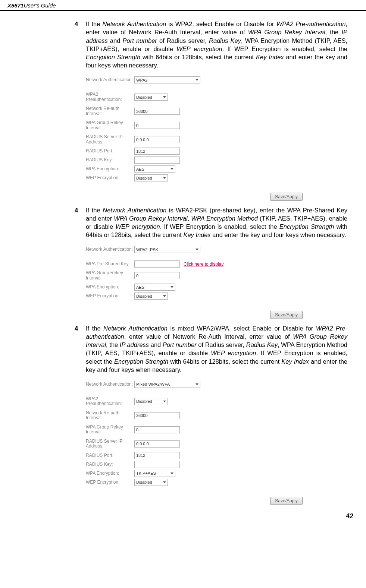  I want to click on step-text: If the Network Authentication is WPA2-PS…, so click(216, 223).